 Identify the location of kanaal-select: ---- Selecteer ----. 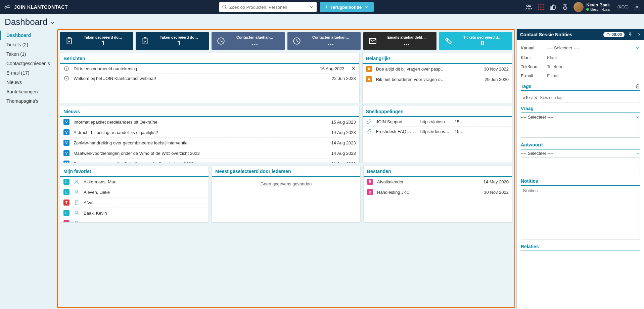
(594, 48).